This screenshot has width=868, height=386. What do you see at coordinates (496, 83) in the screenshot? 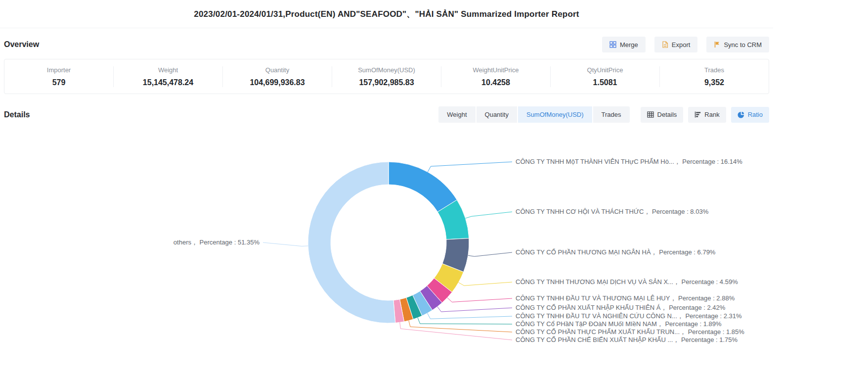
I see `stat-value: 10.4258` at bounding box center [496, 83].